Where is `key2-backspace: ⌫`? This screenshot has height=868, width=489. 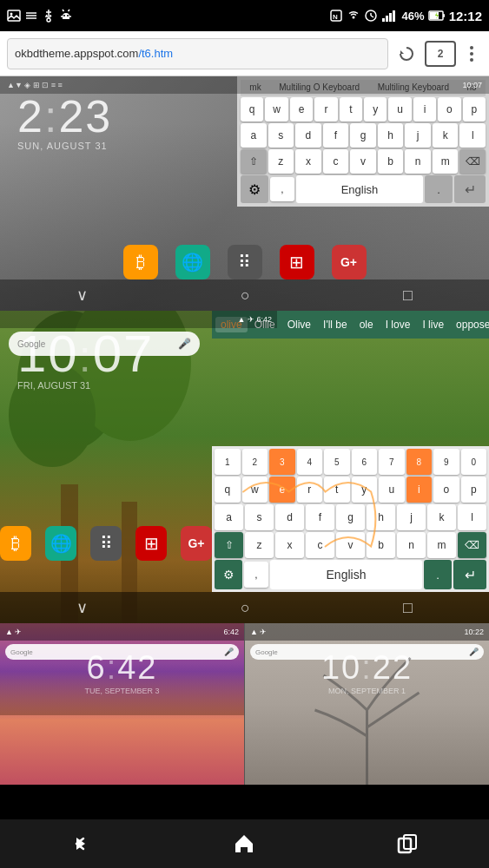
key2-backspace: ⌫ is located at coordinates (472, 545).